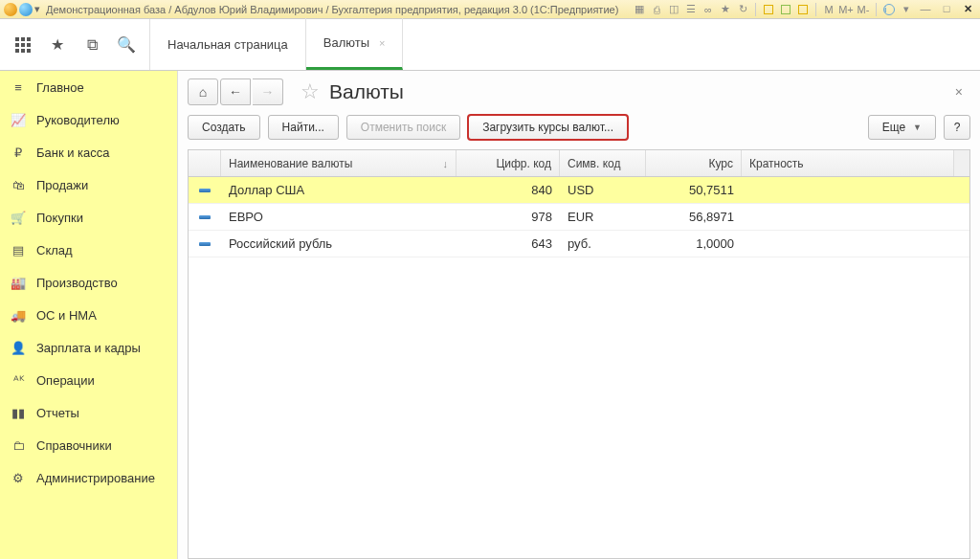 Image resolution: width=980 pixels, height=559 pixels. I want to click on sidebar-item-label: Операции, so click(65, 381).